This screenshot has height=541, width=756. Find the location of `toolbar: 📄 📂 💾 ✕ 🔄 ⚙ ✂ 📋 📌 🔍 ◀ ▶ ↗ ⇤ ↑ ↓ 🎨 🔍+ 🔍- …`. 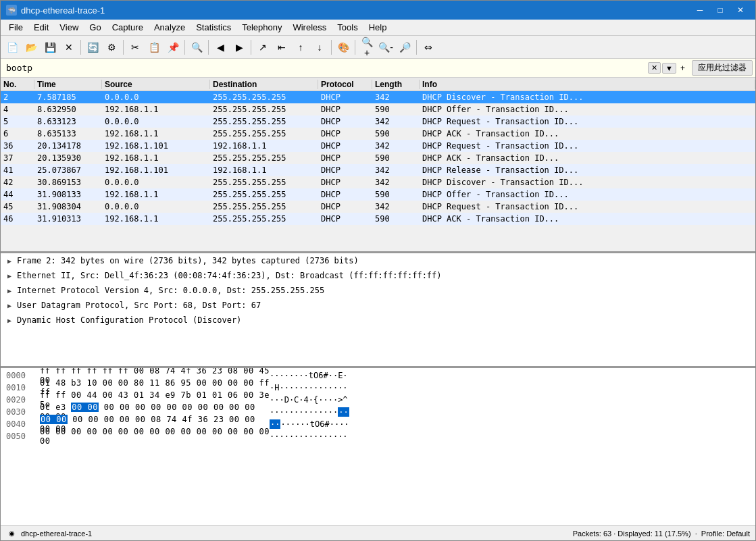

toolbar: 📄 📂 💾 ✕ 🔄 ⚙ ✂ 📋 📌 🔍 ◀ ▶ ↗ ⇤ ↑ ↓ 🎨 🔍+ 🔍- … is located at coordinates (378, 47).